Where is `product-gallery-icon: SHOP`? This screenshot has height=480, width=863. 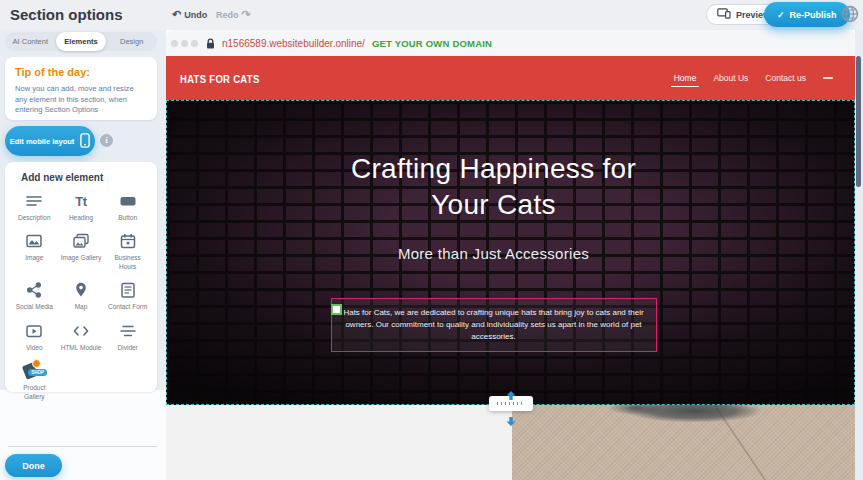 product-gallery-icon: SHOP is located at coordinates (34, 371).